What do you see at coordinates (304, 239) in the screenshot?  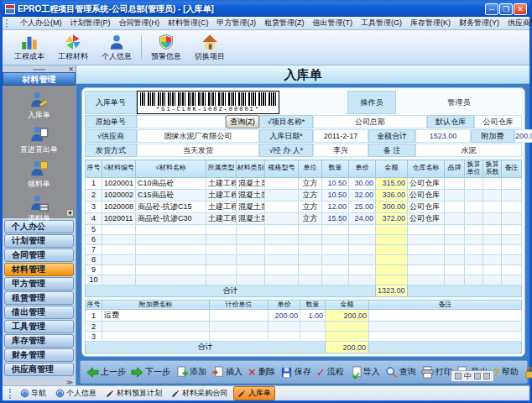 I see `table-row: 6` at bounding box center [304, 239].